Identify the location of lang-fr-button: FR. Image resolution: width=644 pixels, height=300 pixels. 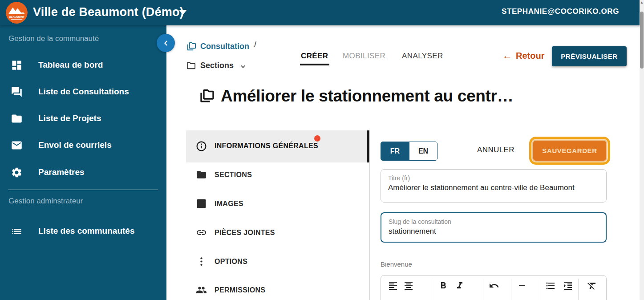
(395, 151).